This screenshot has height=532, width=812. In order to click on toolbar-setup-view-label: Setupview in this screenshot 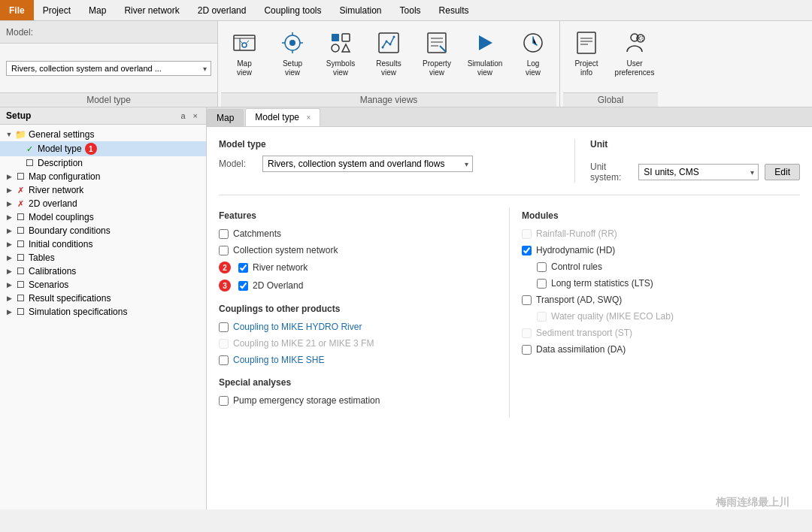, I will do `click(292, 68)`.